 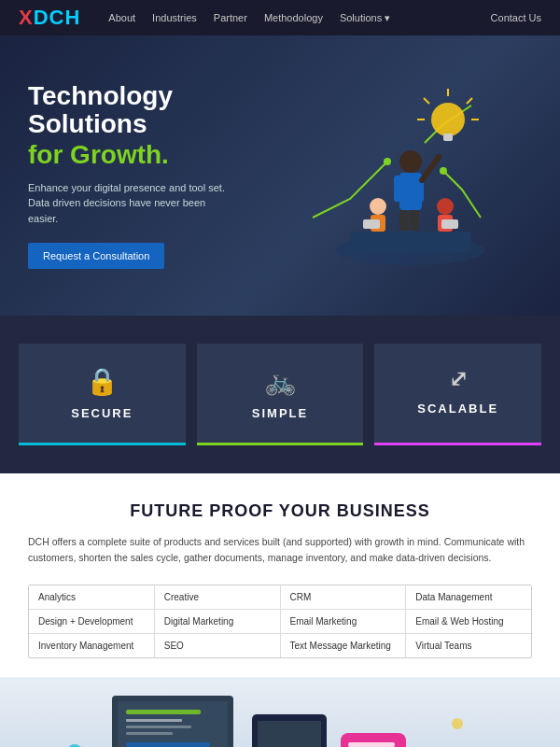 What do you see at coordinates (103, 394) in the screenshot?
I see `feature-secure: 🔒 SECURE` at bounding box center [103, 394].